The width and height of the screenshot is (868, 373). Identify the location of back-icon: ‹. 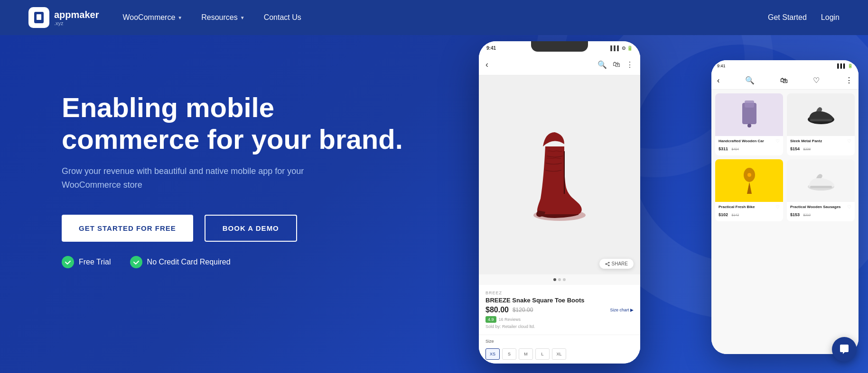
(487, 64).